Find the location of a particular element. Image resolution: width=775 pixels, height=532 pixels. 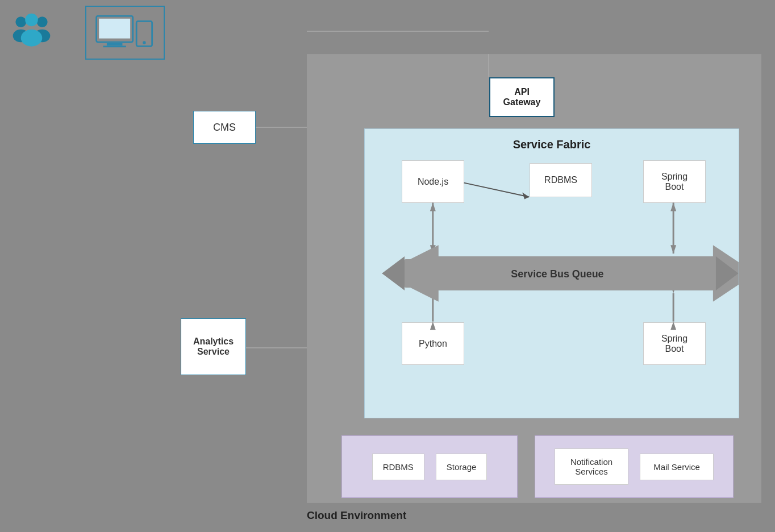

nodejs-node: Node.js is located at coordinates (433, 182).